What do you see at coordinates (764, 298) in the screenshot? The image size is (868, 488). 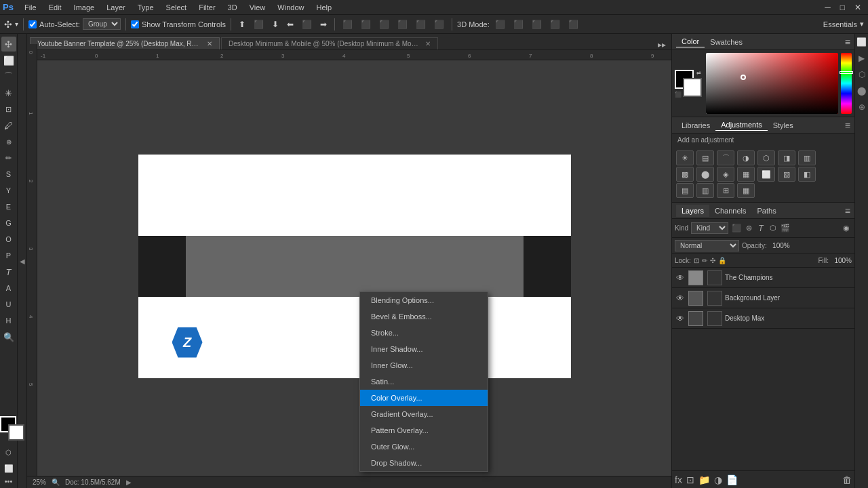 I see `layer-item: 👁 Background Layer` at bounding box center [764, 298].